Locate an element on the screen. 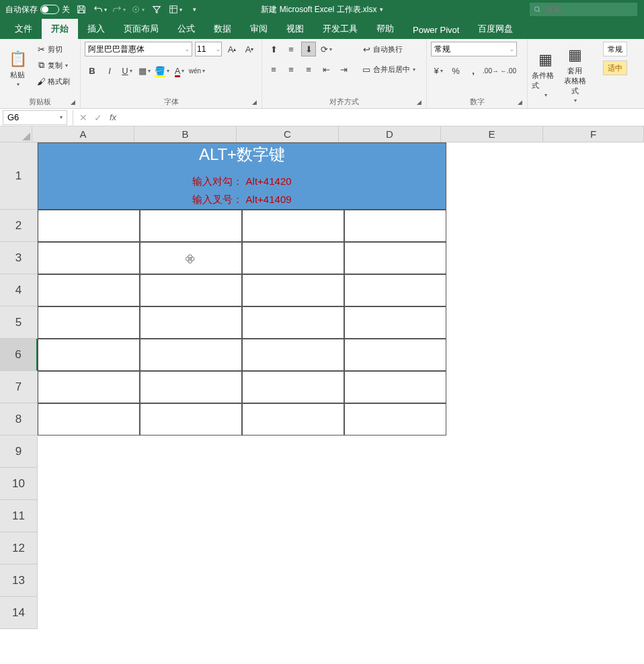 The image size is (644, 664). cell-style-normal: 常规 is located at coordinates (615, 49).